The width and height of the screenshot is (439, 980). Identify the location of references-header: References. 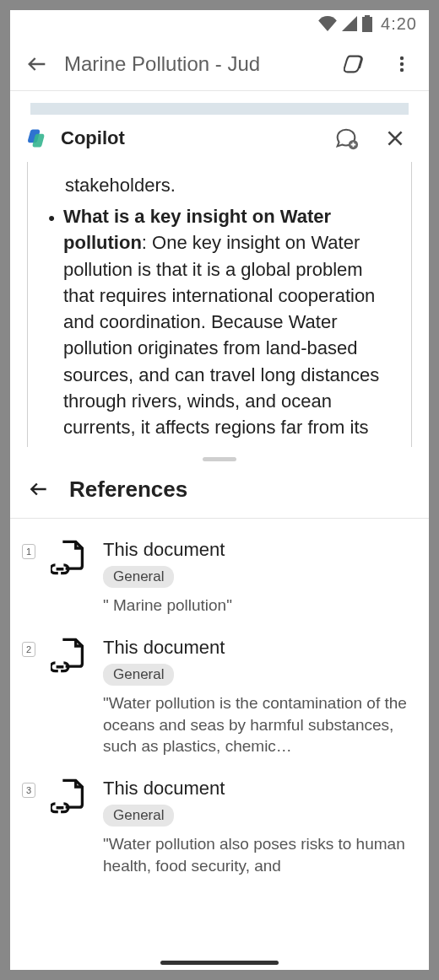
(220, 494).